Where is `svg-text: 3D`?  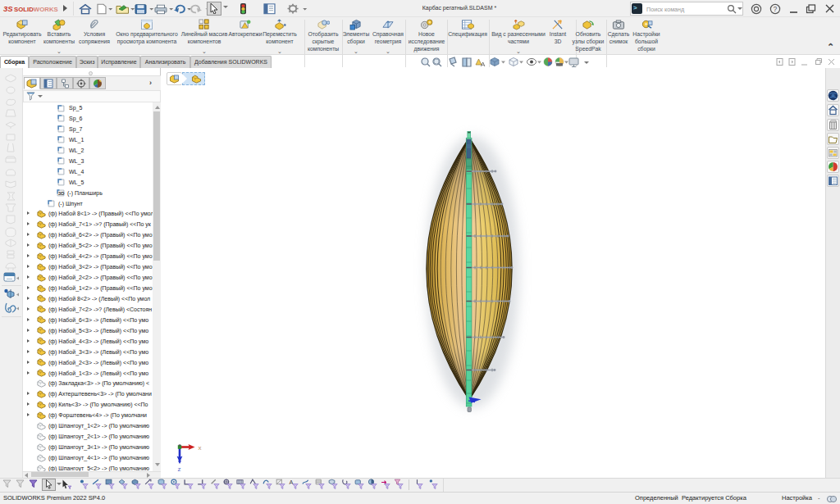
svg-text: 3D is located at coordinates (61, 193).